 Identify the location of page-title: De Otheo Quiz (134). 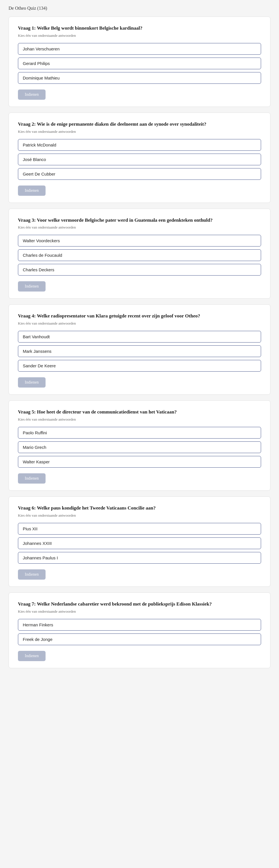
(139, 8).